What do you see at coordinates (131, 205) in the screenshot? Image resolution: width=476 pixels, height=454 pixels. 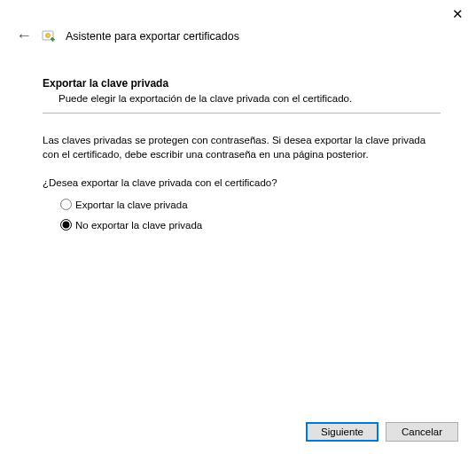 I see `radio-export-label: Exportar la clave privada` at bounding box center [131, 205].